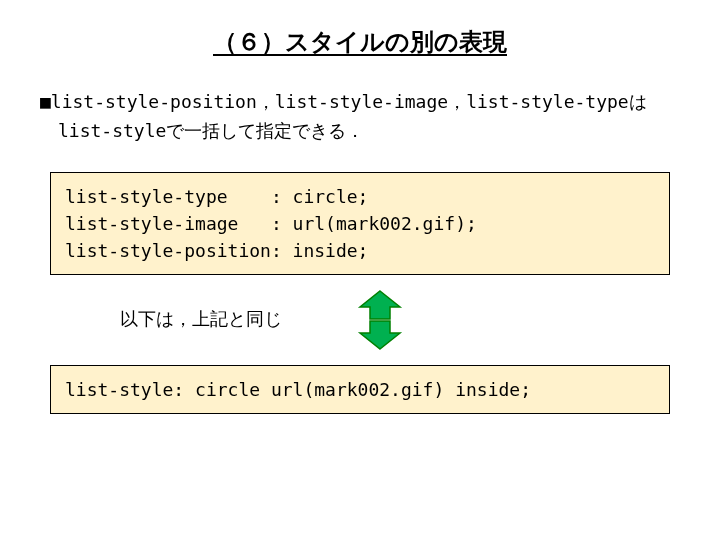 This screenshot has width=720, height=540. Describe the element at coordinates (360, 390) in the screenshot. I see `code-block-shorthand: list-style: circle url(mark002.gif) insi…` at that location.